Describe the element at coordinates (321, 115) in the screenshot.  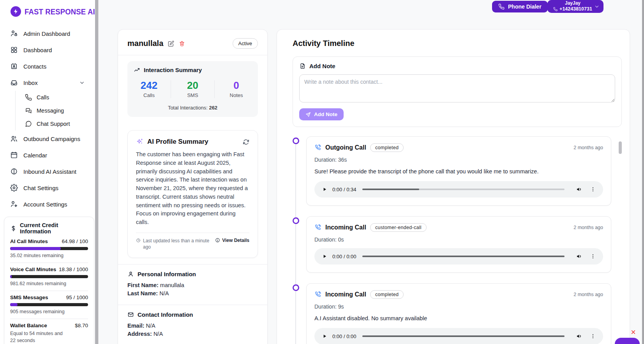
I see `add-note-button: Add Note` at that location.